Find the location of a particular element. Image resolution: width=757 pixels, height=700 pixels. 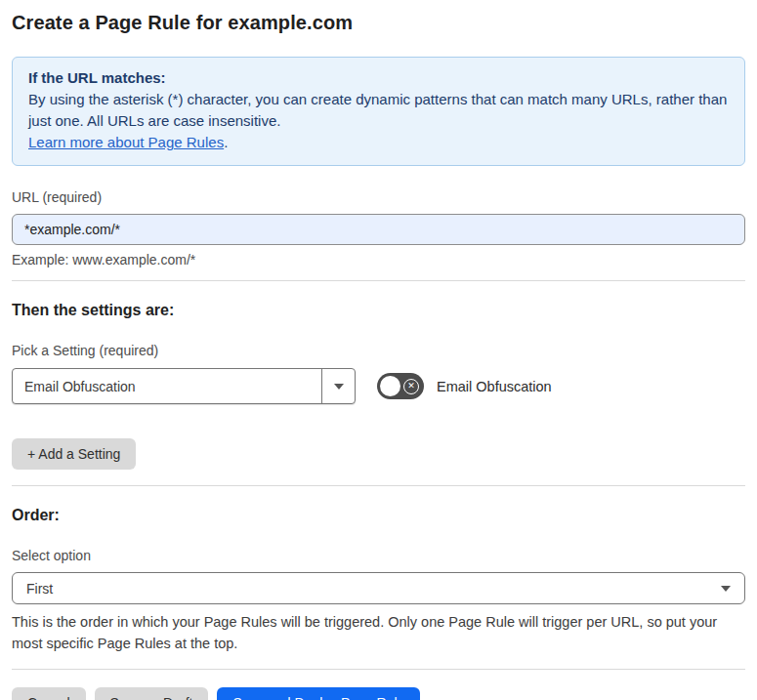

order-select-label: Select option is located at coordinates (379, 556).